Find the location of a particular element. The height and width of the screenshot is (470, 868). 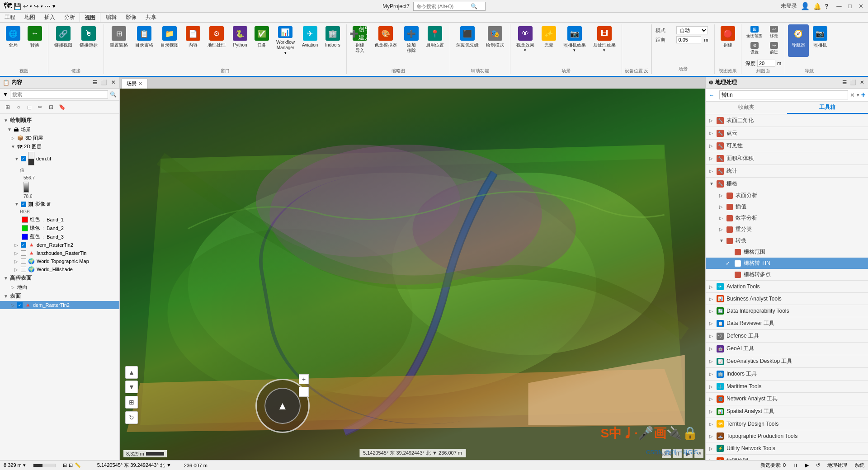

surface-tri-header: ▷ 🔧 表面三角化 is located at coordinates (787, 120).